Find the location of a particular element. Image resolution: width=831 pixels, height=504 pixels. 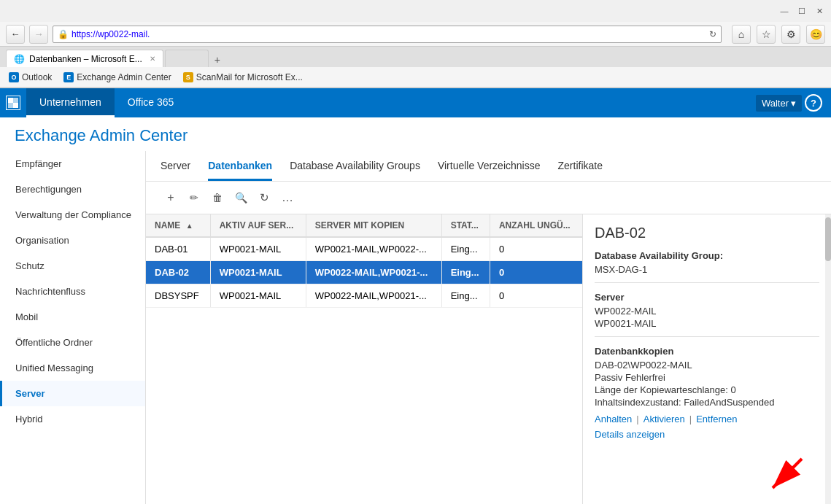

aktivieren-link: Aktivieren is located at coordinates (664, 419).